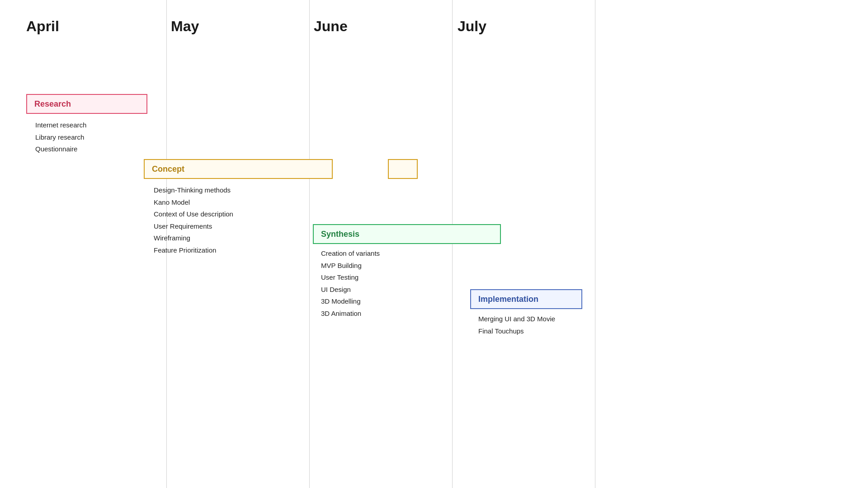 Image resolution: width=868 pixels, height=488 pixels. I want to click on concept-task-list: Design-Thinking methods Kano Model Conte…, so click(193, 221).